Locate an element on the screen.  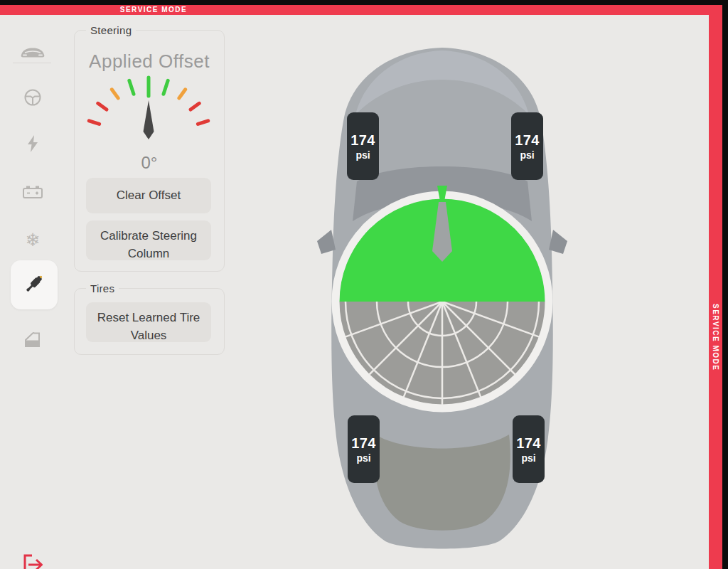
applied-offset-title: Applied Offset is located at coordinates (149, 61).